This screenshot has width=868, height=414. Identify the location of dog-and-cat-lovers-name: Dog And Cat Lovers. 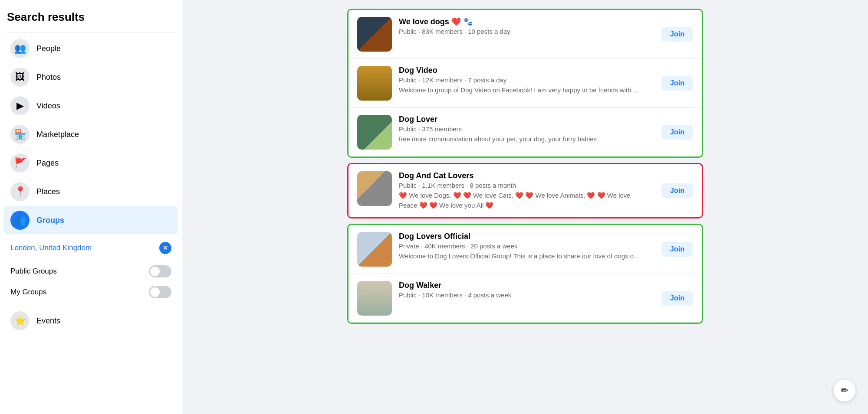
(527, 176).